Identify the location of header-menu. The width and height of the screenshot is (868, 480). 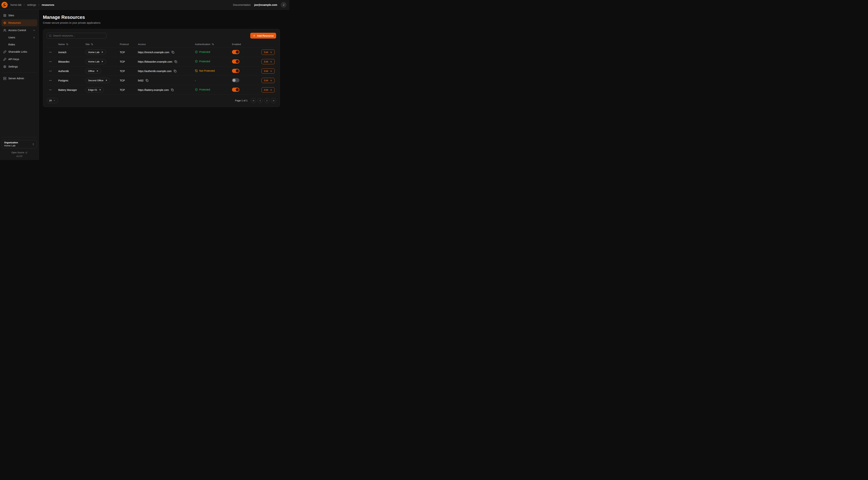
(52, 44).